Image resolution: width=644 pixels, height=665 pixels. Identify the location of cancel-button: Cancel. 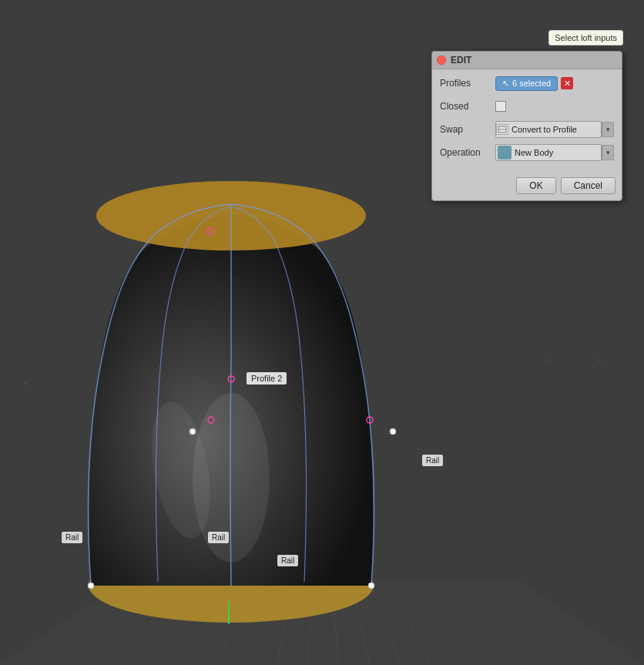
(589, 186).